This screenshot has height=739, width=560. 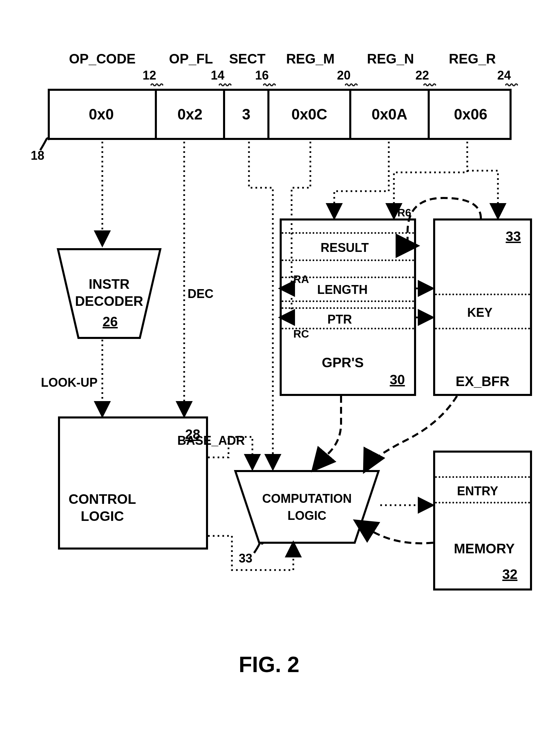 I want to click on port-rc: RC, so click(x=301, y=334).